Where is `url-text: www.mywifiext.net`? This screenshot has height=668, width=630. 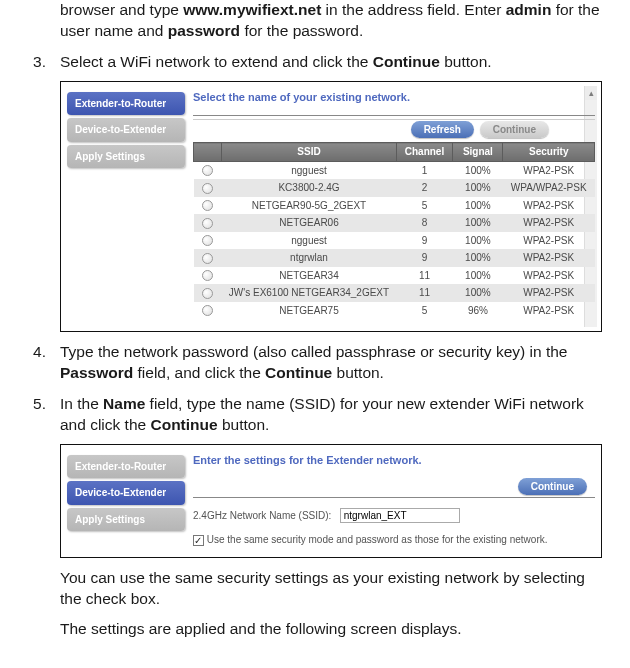 url-text: www.mywifiext.net is located at coordinates (252, 10).